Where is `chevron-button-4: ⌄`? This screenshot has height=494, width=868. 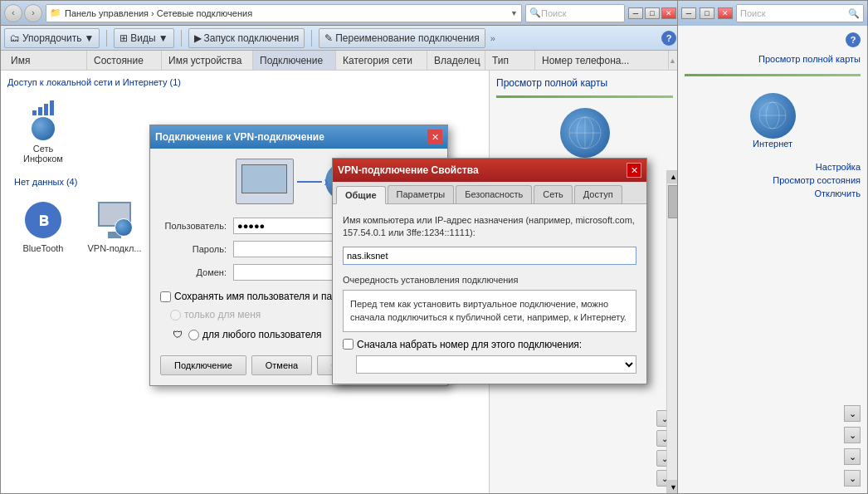 chevron-button-4: ⌄ is located at coordinates (852, 478).